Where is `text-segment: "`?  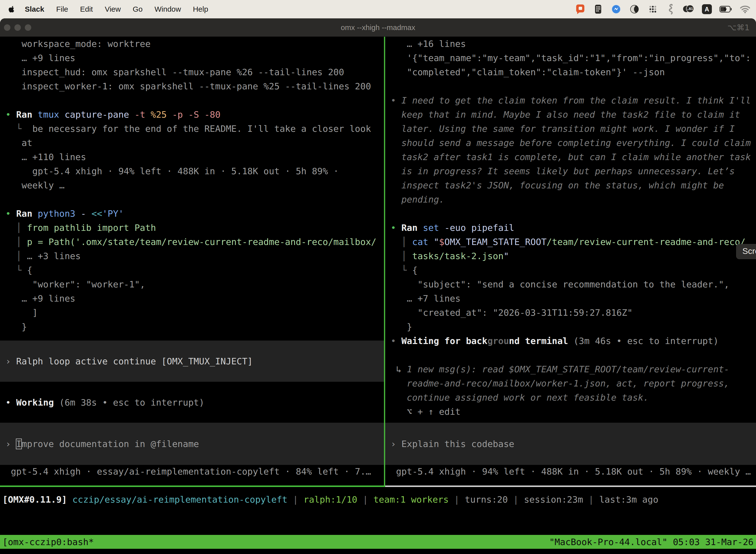
text-segment: " is located at coordinates (506, 256).